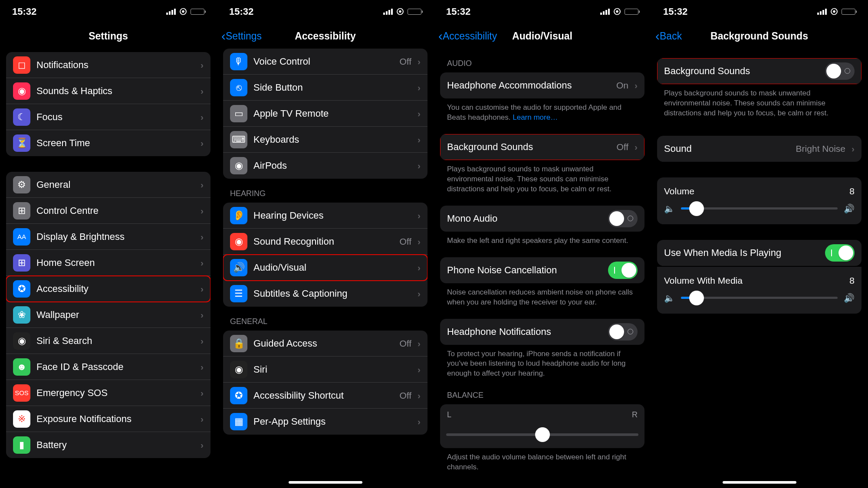  Describe the element at coordinates (326, 242) in the screenshot. I see `row-sound-recognition: ◉Sound RecognitionOff›` at that location.